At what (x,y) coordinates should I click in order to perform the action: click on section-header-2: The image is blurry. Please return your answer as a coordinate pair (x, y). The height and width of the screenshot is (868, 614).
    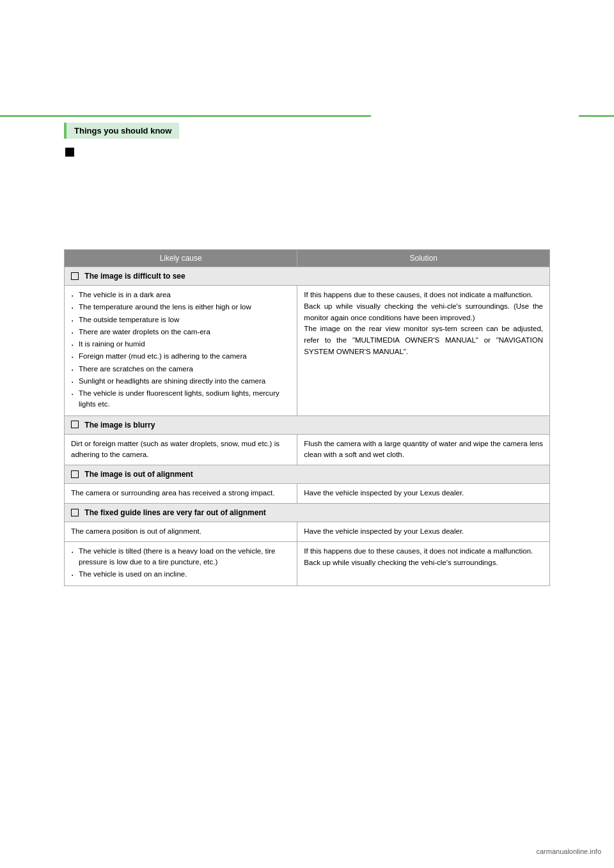
    Looking at the image, I should click on (307, 424).